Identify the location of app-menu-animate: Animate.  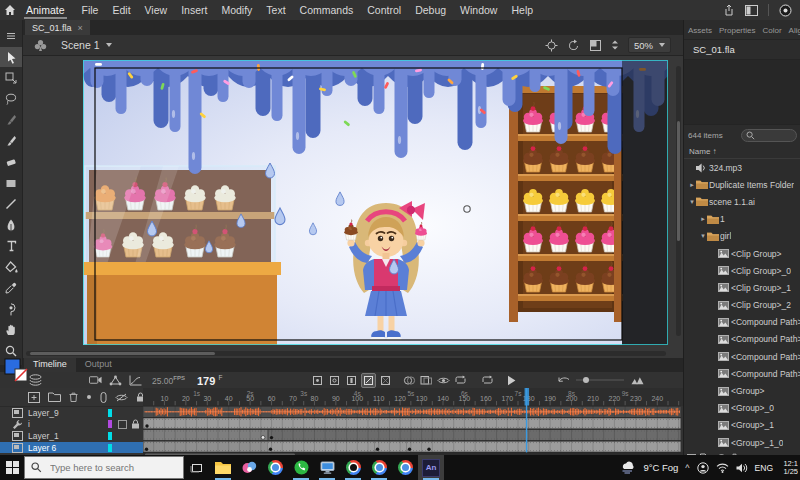
(46, 10).